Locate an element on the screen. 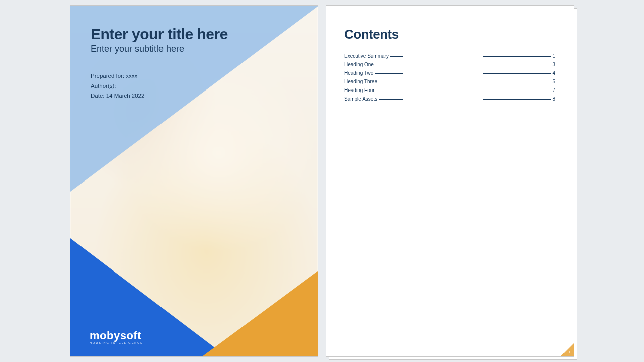 The height and width of the screenshot is (362, 644). triangle-bottom-right is located at coordinates (260, 314).